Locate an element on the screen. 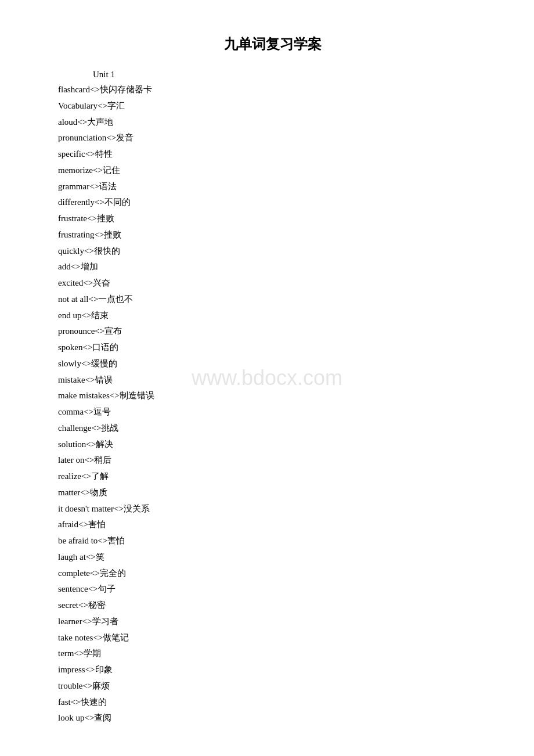  list-item: differently<>不同的 is located at coordinates (273, 203).